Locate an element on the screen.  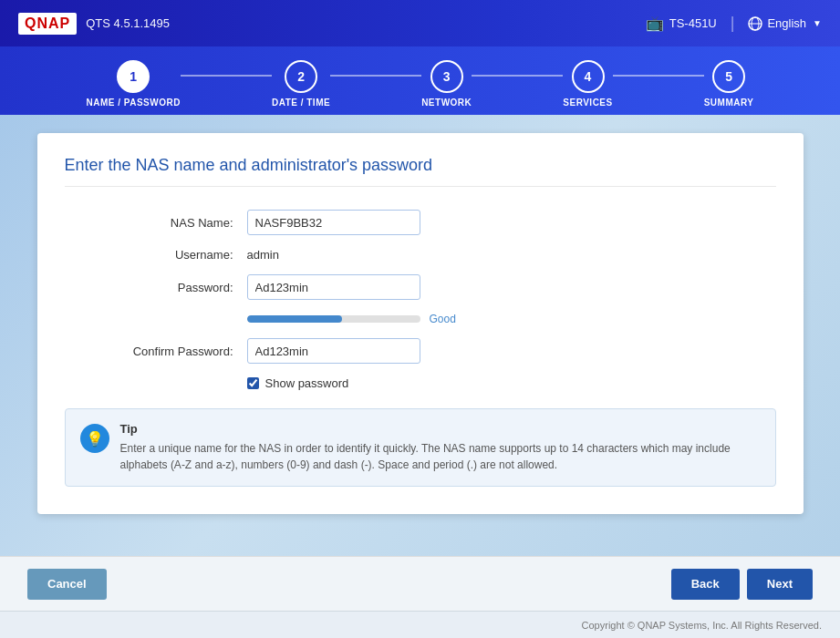
confirm-password-row: Confirm Password: is located at coordinates (420, 351).